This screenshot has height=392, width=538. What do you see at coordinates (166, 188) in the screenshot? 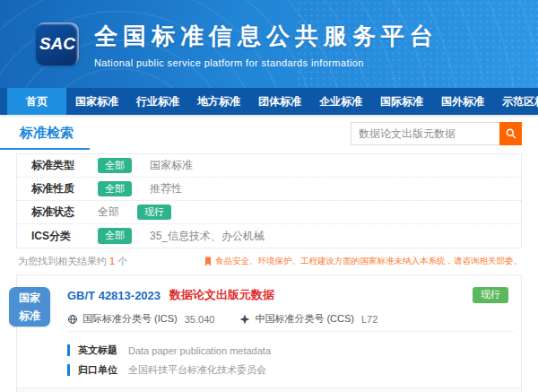
I see `filter-option: 推荐性` at bounding box center [166, 188].